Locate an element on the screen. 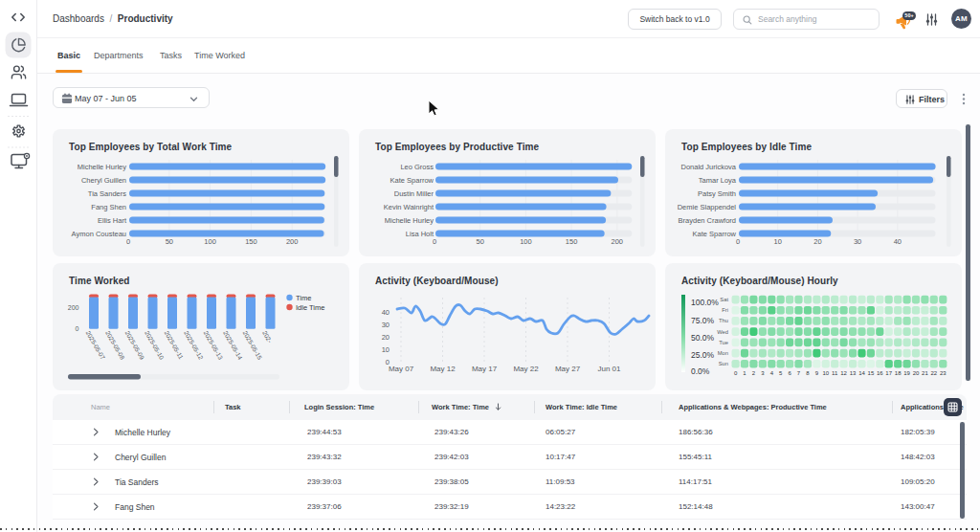 Image resolution: width=980 pixels, height=532 pixels. svg-text: 1 is located at coordinates (745, 373).